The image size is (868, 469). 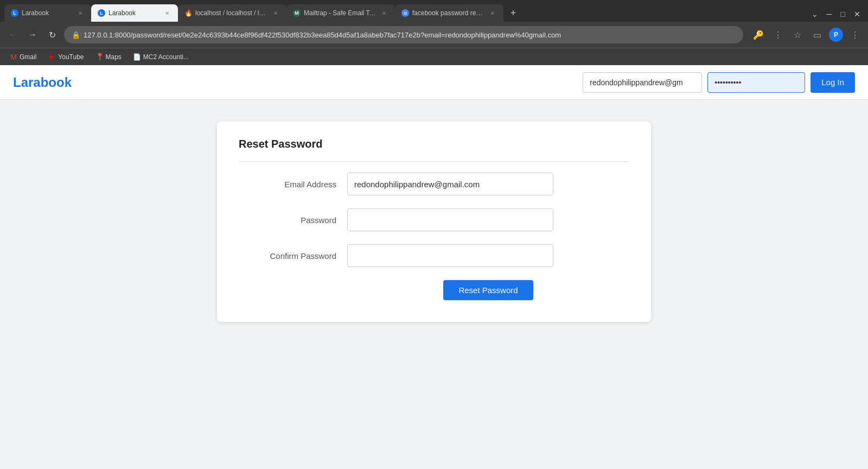 What do you see at coordinates (829, 14) in the screenshot?
I see `minimize-button: ─` at bounding box center [829, 14].